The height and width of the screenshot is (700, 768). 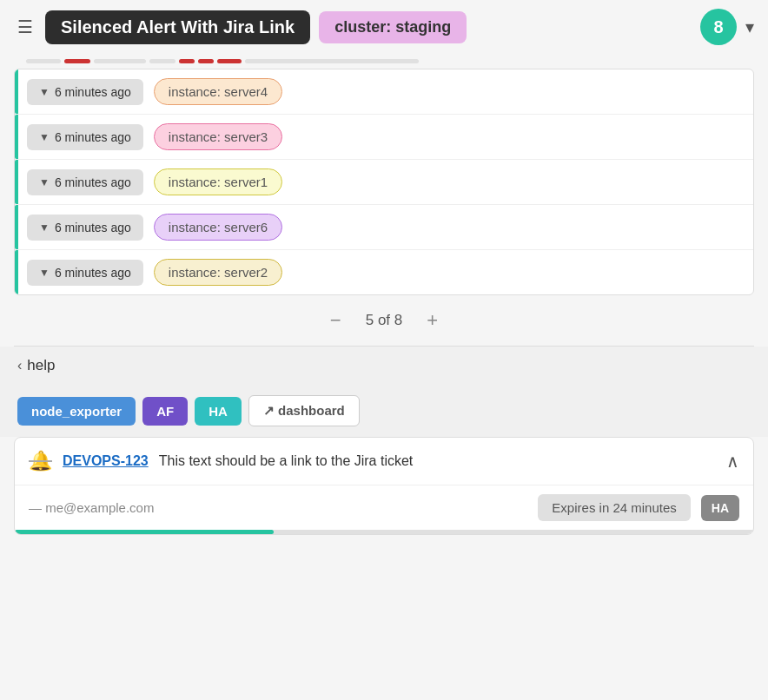 What do you see at coordinates (85, 273) in the screenshot?
I see `time-button-server2: ▼ 6 minutes ago` at bounding box center [85, 273].